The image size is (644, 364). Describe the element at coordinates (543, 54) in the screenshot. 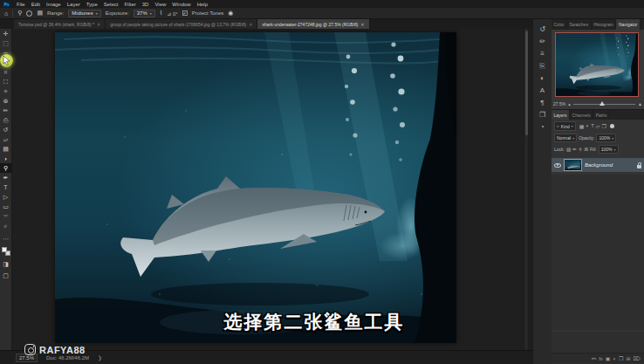

I see `properties-panel-icon: ≡` at that location.